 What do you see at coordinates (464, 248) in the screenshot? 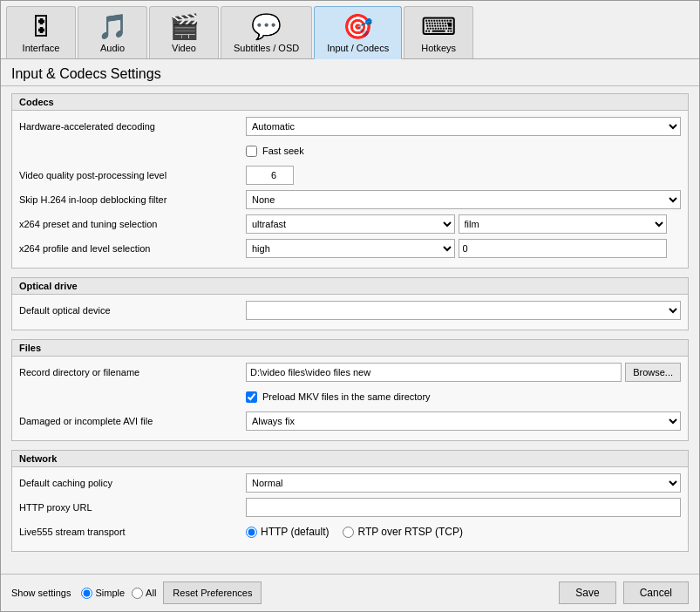
I see `x264-profile-control: baseline main high high10 high422 high44…` at bounding box center [464, 248].